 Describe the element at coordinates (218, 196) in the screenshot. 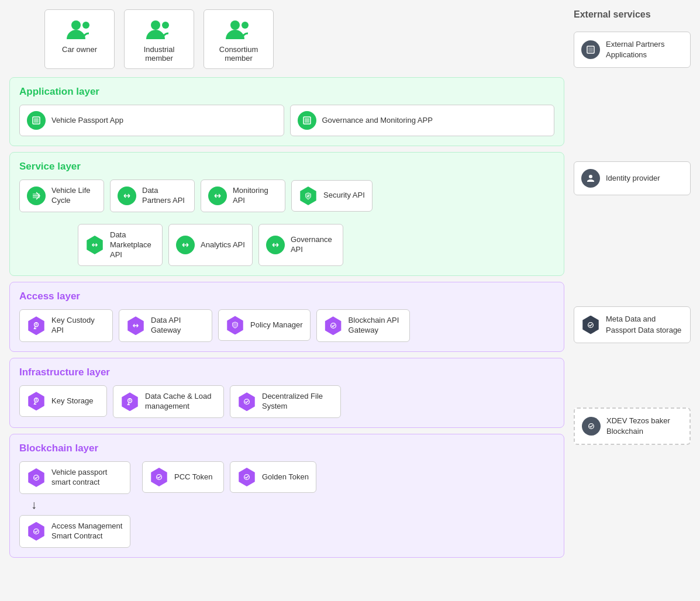

I see `monitoring-api-icon` at that location.